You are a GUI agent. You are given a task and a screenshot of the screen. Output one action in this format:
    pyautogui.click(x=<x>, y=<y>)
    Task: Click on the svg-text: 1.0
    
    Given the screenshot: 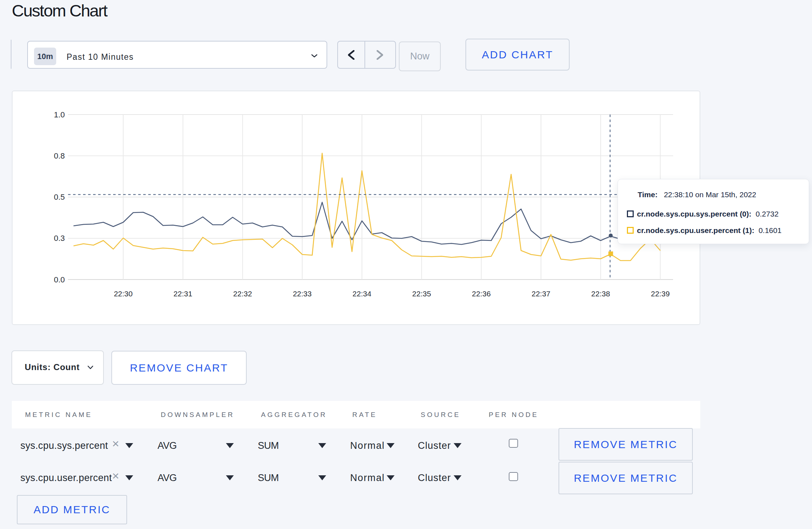 What is the action you would take?
    pyautogui.click(x=59, y=115)
    